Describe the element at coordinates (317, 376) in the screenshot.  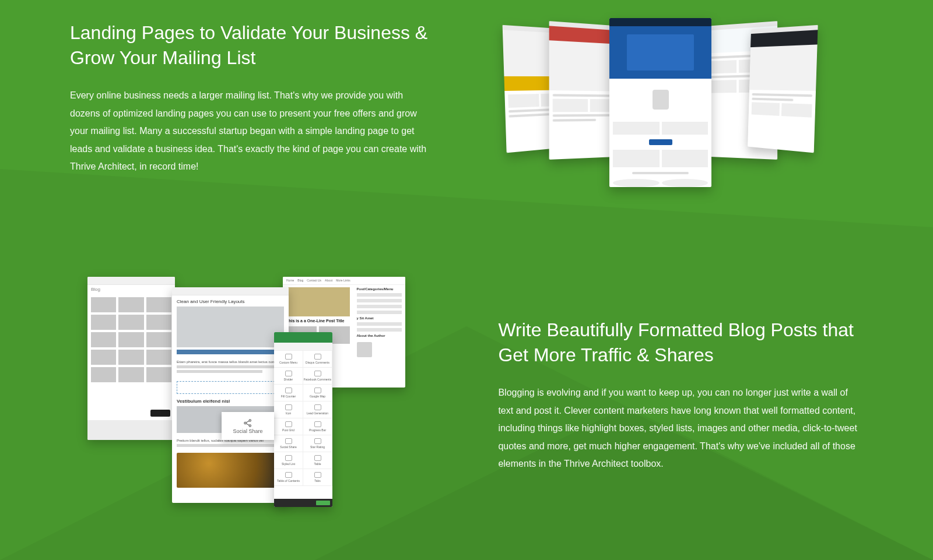
I see `panel-item: Facebook Comments` at that location.